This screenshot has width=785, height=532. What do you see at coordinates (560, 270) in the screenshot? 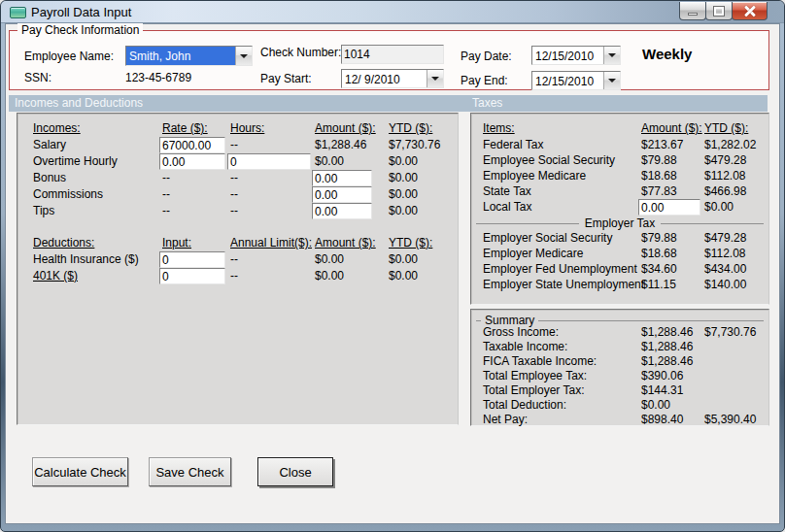
I see `employer-fed-unemployment-label: Employer Fed Unemployment` at bounding box center [560, 270].